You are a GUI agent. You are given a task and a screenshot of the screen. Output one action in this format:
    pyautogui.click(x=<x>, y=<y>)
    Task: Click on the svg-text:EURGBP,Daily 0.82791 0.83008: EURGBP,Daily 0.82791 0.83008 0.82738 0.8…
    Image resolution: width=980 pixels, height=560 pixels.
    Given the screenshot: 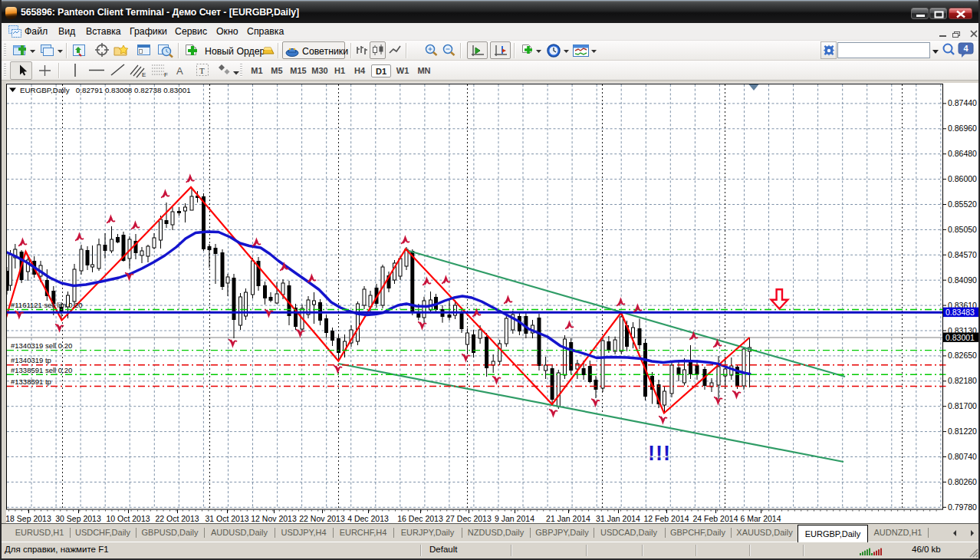 What is the action you would take?
    pyautogui.click(x=106, y=91)
    